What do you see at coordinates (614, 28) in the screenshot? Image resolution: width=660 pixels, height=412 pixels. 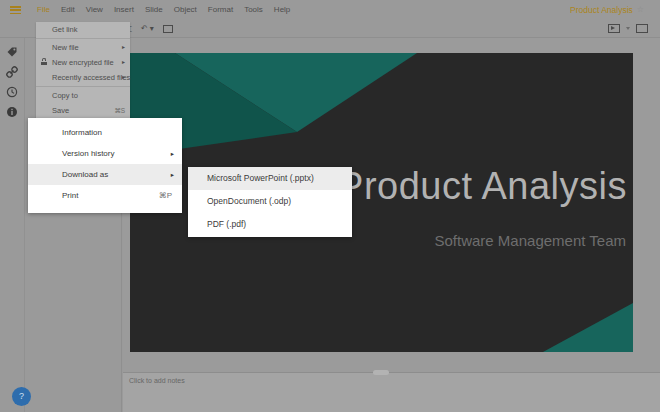 I see `present-icon` at bounding box center [614, 28].